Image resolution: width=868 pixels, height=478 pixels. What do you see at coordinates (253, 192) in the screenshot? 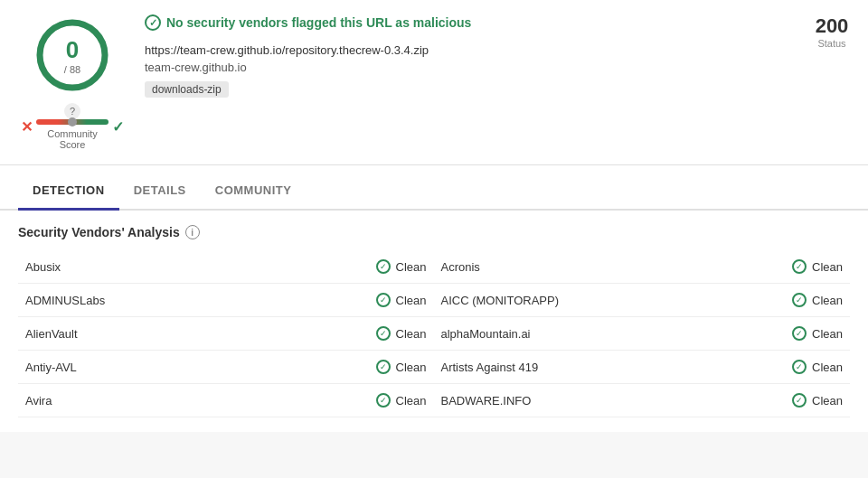
I see `tab-community: COMMUNITY` at bounding box center [253, 192].